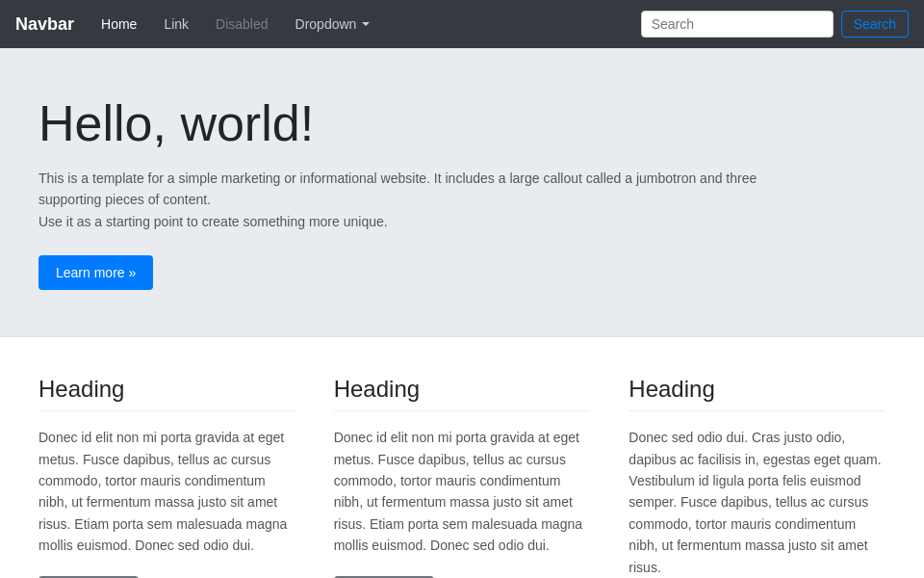 This screenshot has height=578, width=924. Describe the element at coordinates (757, 393) in the screenshot. I see `content-heading-3: Heading` at that location.